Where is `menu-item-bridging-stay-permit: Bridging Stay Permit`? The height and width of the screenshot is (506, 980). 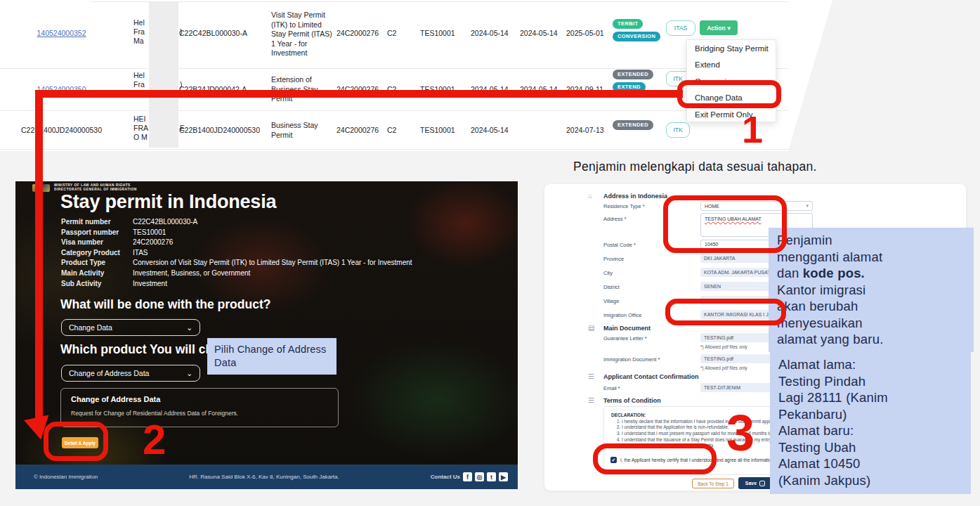 menu-item-bridging-stay-permit: Bridging Stay Permit is located at coordinates (731, 48).